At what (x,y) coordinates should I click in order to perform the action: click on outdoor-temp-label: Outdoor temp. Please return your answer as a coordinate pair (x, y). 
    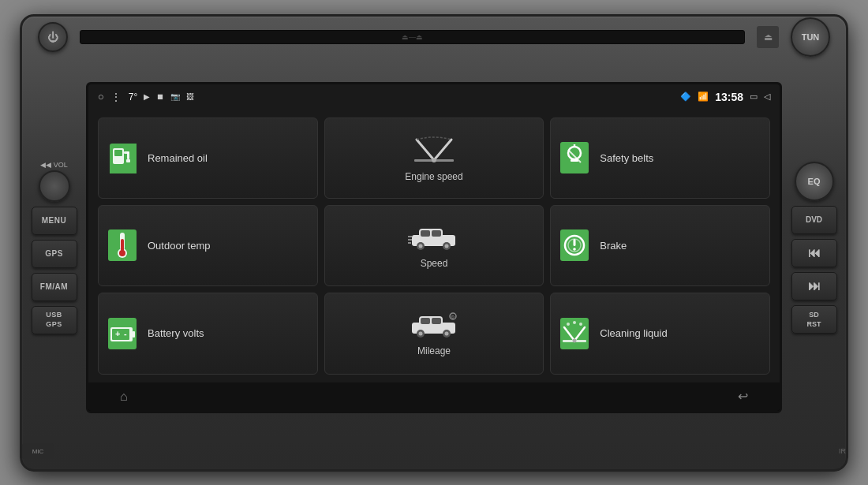
    Looking at the image, I should click on (229, 246).